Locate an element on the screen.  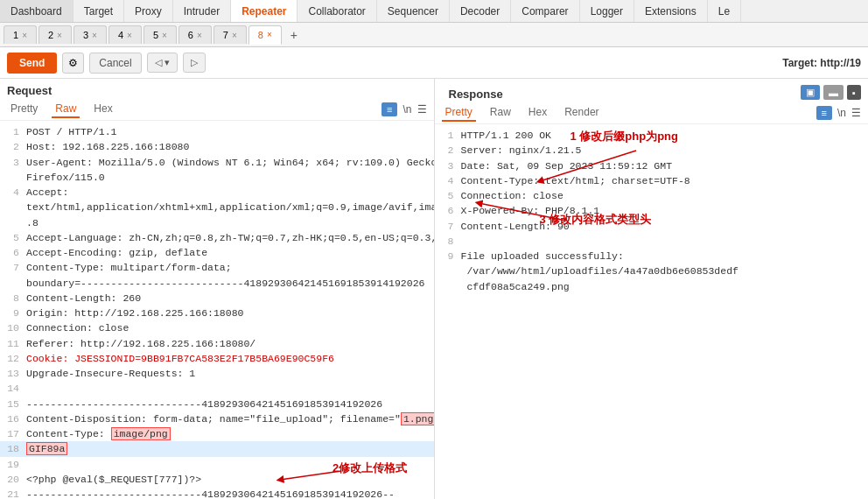
code-line-2: 2Host: 192.168.225.166:18080 is located at coordinates (217, 147).